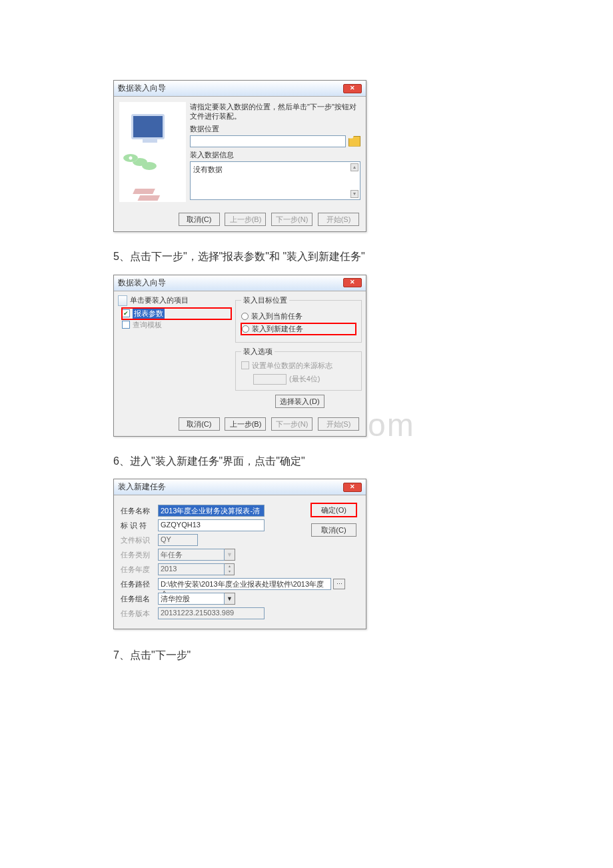 The width and height of the screenshot is (613, 868). Describe the element at coordinates (299, 365) in the screenshot. I see `option-set-source-flag: 设置单位数据的来源标志` at that location.